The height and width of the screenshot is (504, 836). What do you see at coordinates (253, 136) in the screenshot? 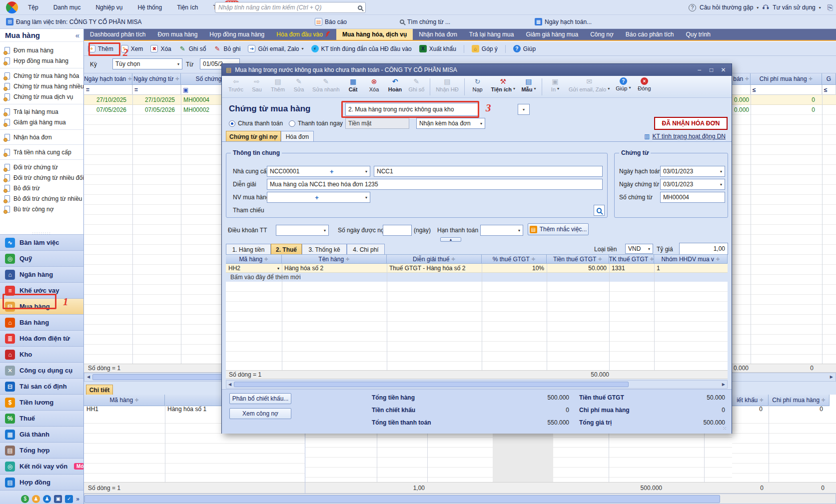
I see `tab-chung-tu-ghi-no: Chứng từ ghi nợ` at bounding box center [253, 136].